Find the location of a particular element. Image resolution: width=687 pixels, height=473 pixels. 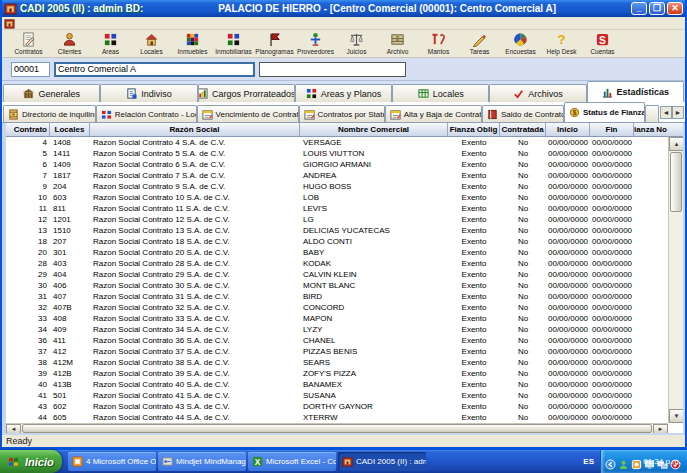

sub-tab-alta-y-baja-de-contratos: Alta y Baja de Contratos is located at coordinates (434, 114).